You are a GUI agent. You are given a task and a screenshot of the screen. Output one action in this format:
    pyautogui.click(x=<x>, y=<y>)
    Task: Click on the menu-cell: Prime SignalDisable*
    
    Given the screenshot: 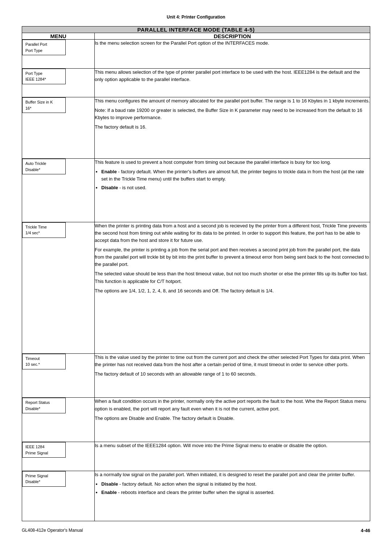 What is the action you would take?
    pyautogui.click(x=58, y=496)
    